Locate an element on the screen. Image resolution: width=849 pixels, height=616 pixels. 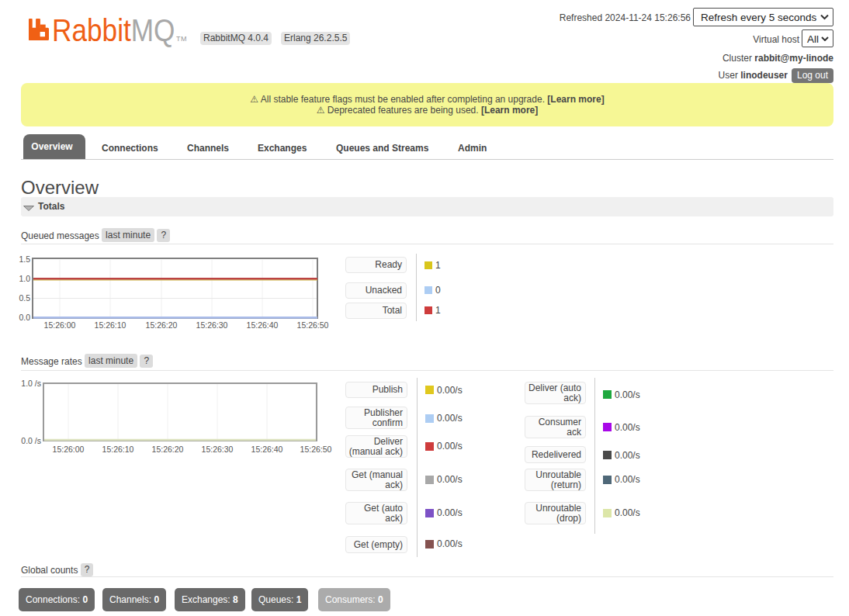
svg-text: 0.0 /s is located at coordinates (31, 441).